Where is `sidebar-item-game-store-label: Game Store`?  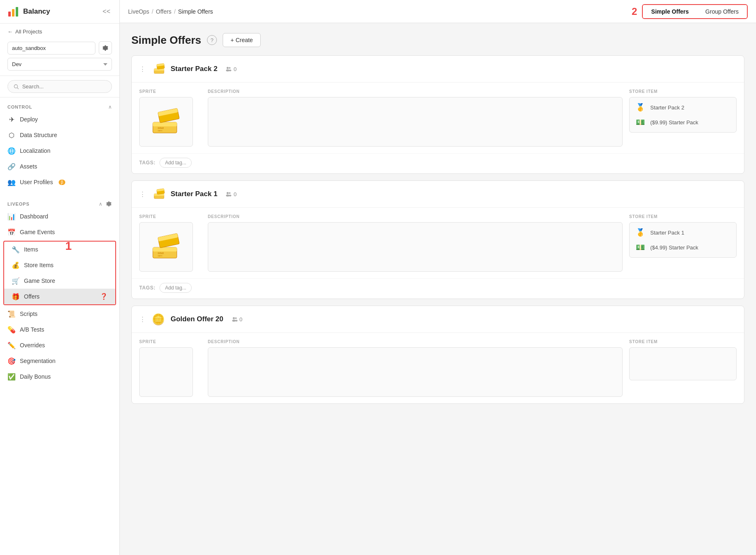
sidebar-item-game-store-label: Game Store is located at coordinates (40, 281).